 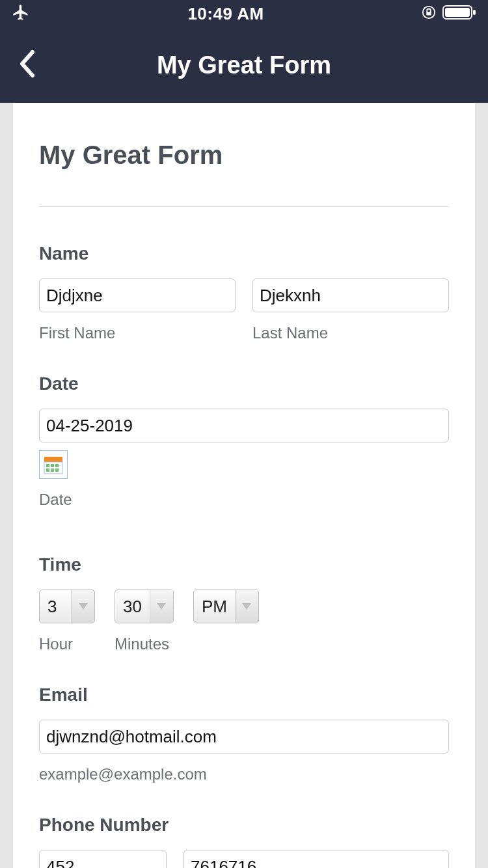 I want to click on phone-label: Phone Number, so click(x=244, y=825).